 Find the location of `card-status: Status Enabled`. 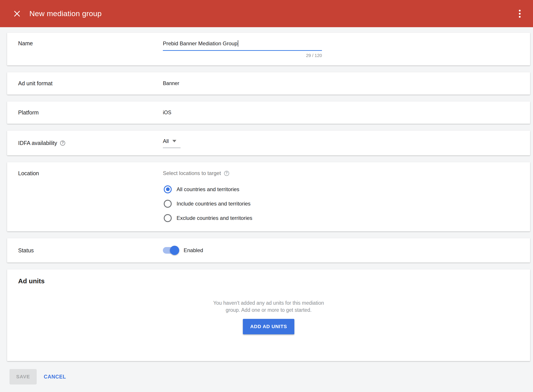

card-status: Status Enabled is located at coordinates (269, 250).